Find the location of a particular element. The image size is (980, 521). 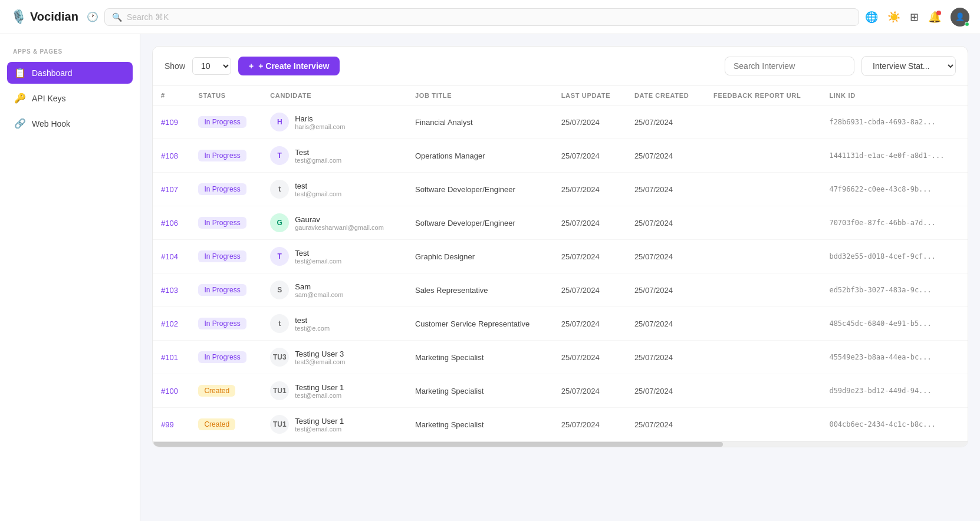

sidebar-item-dashboard: 📋 Dashboard is located at coordinates (70, 73).